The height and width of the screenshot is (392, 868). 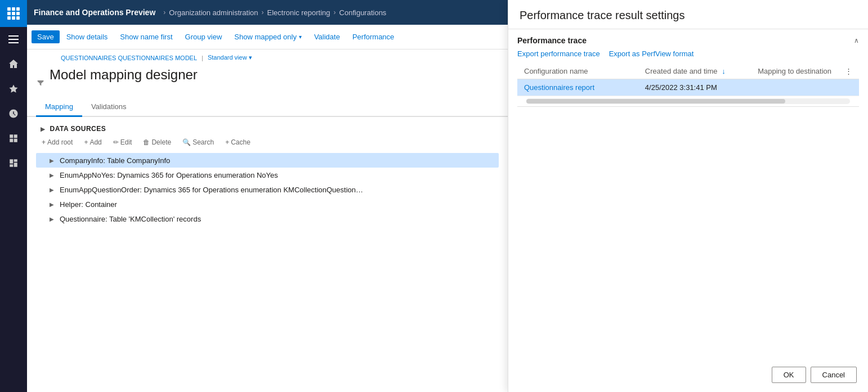 I want to click on trace-table-container: Configuration name Created date and time…, so click(x=688, y=80).